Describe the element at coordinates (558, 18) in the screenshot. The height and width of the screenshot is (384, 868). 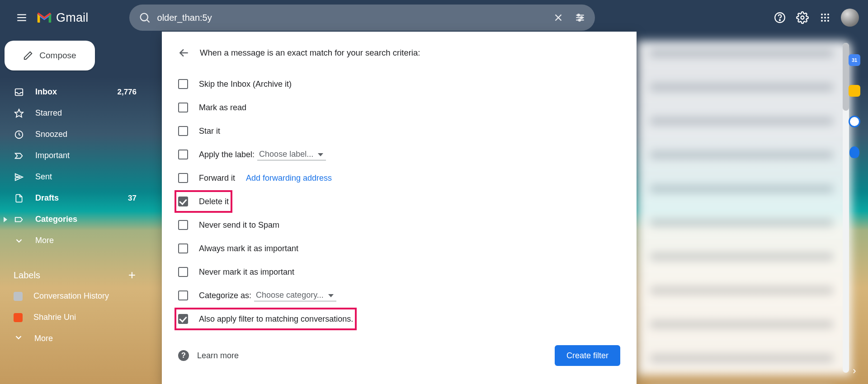
I see `clear-search-icon` at that location.